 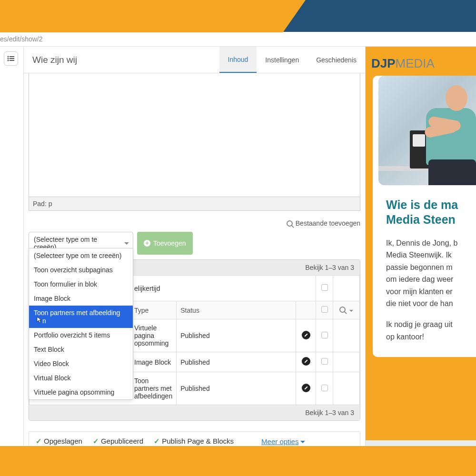 I want to click on preview-card: Wie is de maMedia Steen Ik, Dennis de Jo…, so click(x=425, y=216).